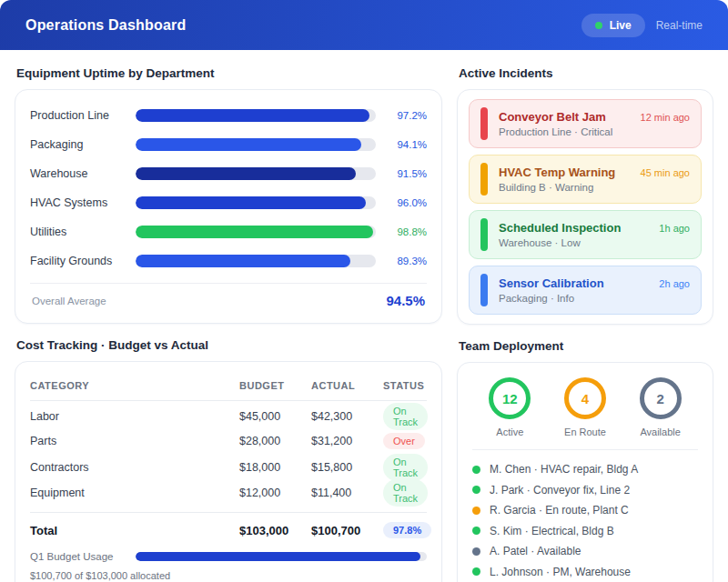 The width and height of the screenshot is (728, 582). Describe the element at coordinates (135, 467) in the screenshot. I see `cost-category: Contractors` at that location.